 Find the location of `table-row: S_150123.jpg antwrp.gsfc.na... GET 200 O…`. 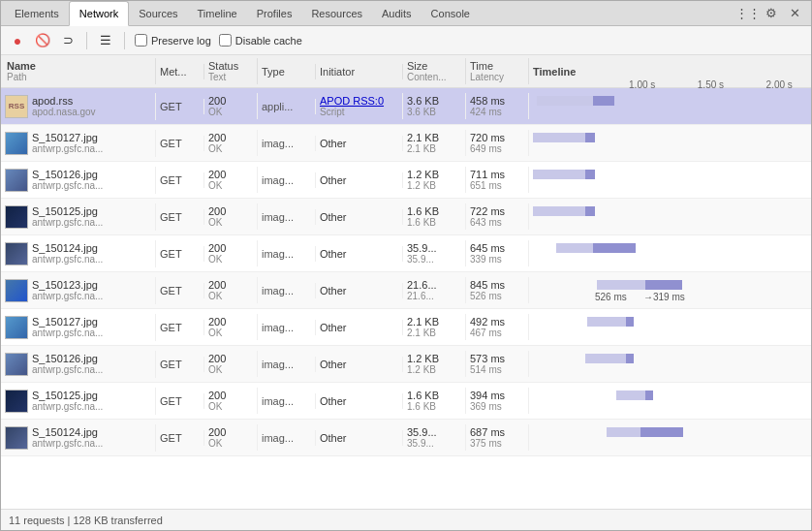

table-row: S_150123.jpg antwrp.gsfc.na... GET 200 O… is located at coordinates (406, 291).